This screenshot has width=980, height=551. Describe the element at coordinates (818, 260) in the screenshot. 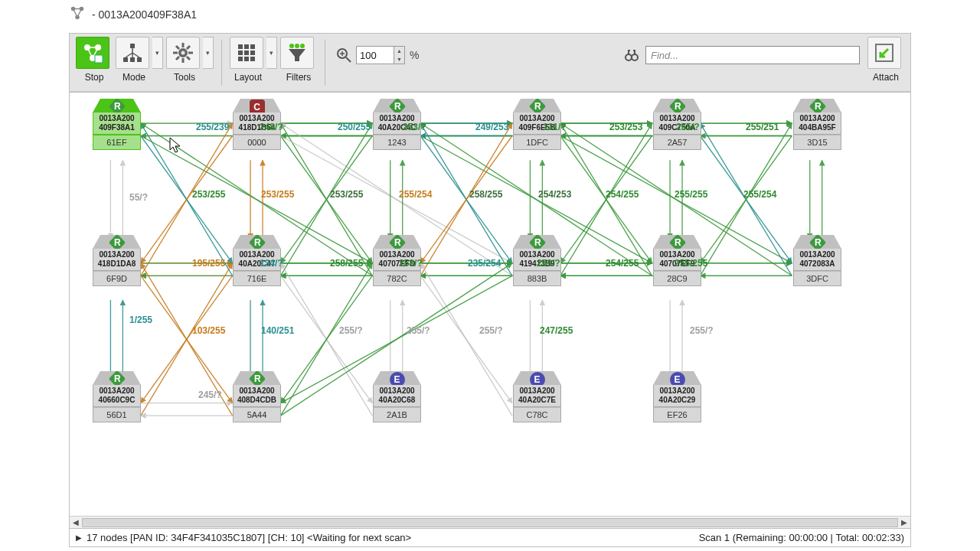

I see `network-node-3DFC: R0013A2004072083A3DFC` at that location.